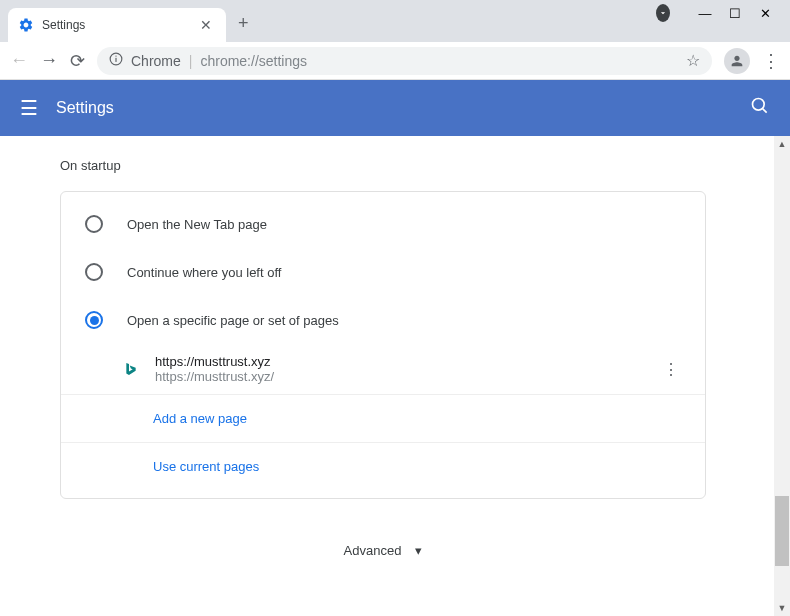 The width and height of the screenshot is (790, 616). What do you see at coordinates (400, 376) in the screenshot?
I see `startup-page-url: https://musttrust.xyz/` at bounding box center [400, 376].